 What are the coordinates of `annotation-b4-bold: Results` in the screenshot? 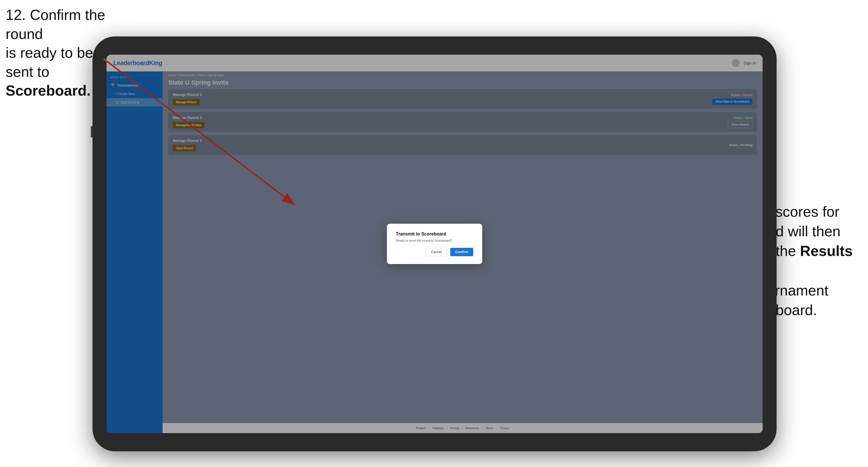 It's located at (827, 251).